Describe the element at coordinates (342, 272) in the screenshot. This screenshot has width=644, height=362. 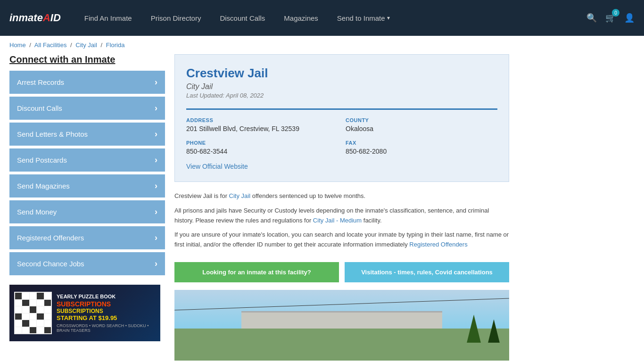
I see `action-buttons: Looking for an inmate at this facility? …` at that location.